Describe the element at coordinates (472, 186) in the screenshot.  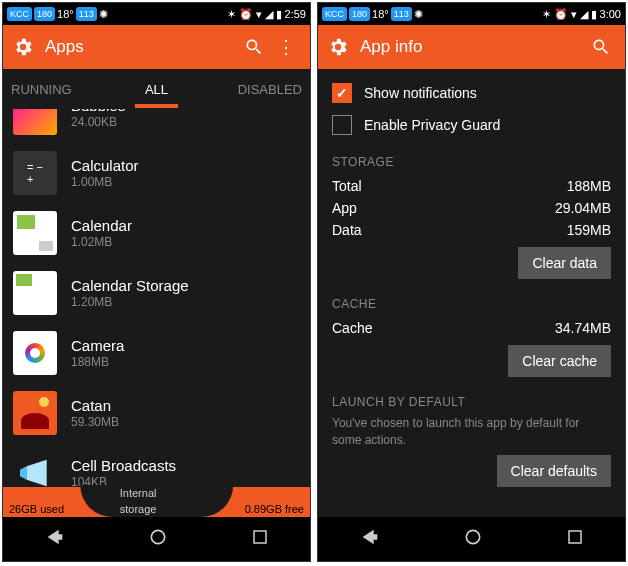
I see `kv-total: Total188MB` at that location.